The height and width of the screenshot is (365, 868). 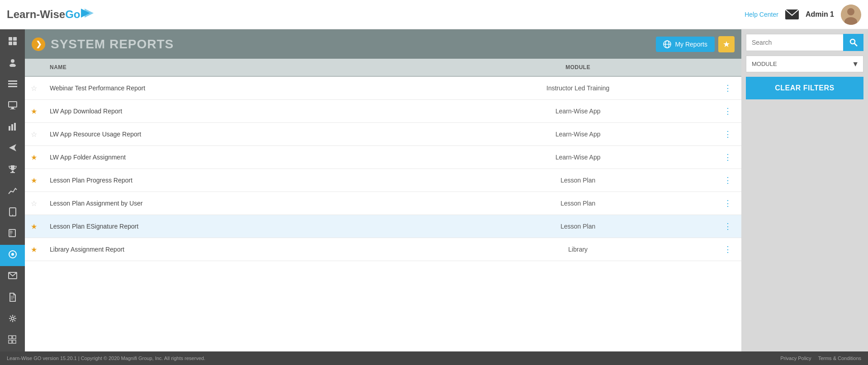 What do you see at coordinates (383, 181) in the screenshot?
I see `table-row: ★ Lesson Plan Progress Report Lesson Pla…` at bounding box center [383, 181].